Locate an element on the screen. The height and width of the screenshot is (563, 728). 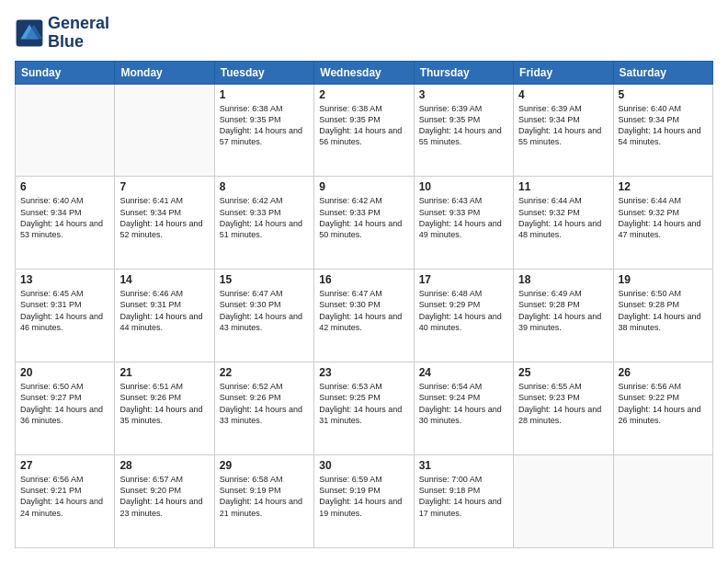
cell-info: Sunrise: 6:54 AM Sunset: 9:24 PM Dayligh… is located at coordinates (463, 403).